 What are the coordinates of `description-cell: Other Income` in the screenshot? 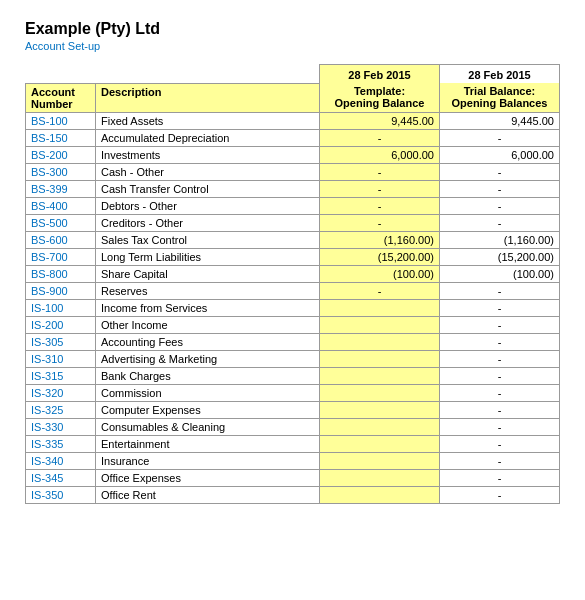 It's located at (208, 324).